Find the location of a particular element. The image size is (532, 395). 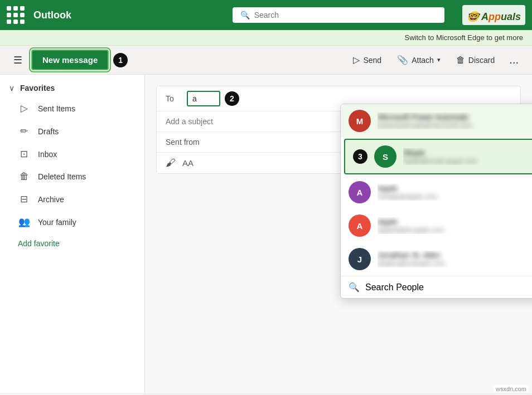

attach-button: 📎 Attach ▾ is located at coordinates (419, 60).